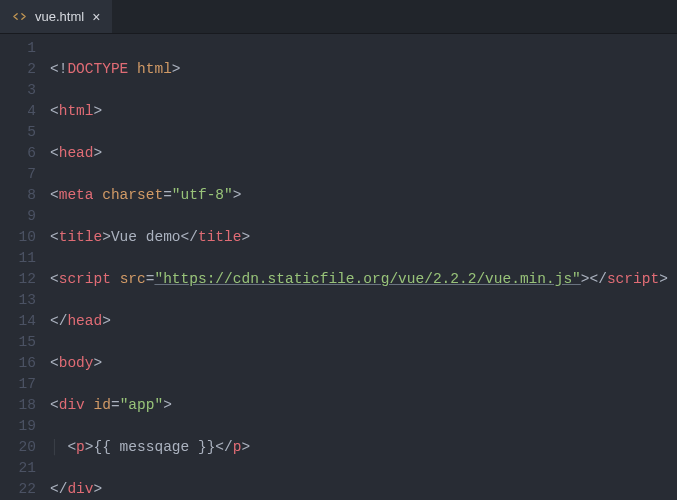 The width and height of the screenshot is (677, 500). What do you see at coordinates (18, 426) in the screenshot?
I see `line-number: 19` at bounding box center [18, 426].